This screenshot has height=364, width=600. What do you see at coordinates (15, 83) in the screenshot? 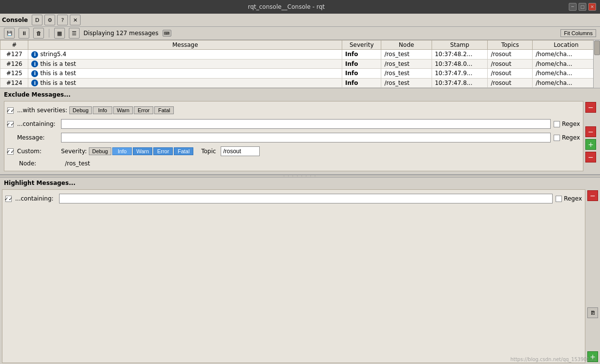
I see `cell-id: #124` at bounding box center [15, 83].